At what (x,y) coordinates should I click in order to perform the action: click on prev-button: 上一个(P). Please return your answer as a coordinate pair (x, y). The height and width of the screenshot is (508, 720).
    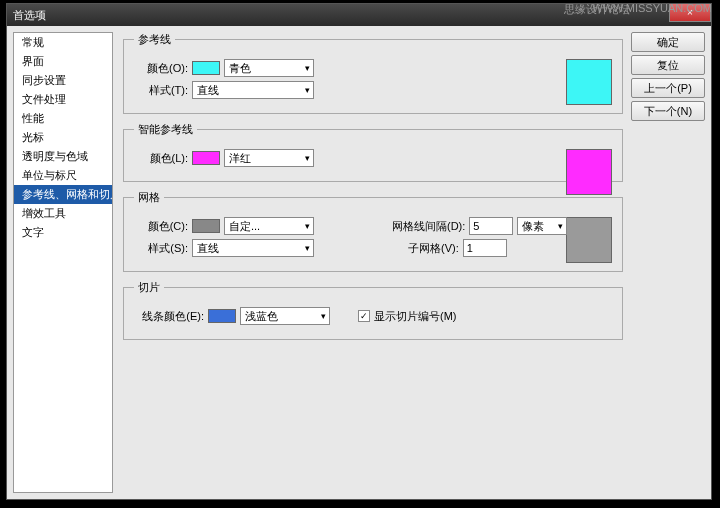
    Looking at the image, I should click on (668, 88).